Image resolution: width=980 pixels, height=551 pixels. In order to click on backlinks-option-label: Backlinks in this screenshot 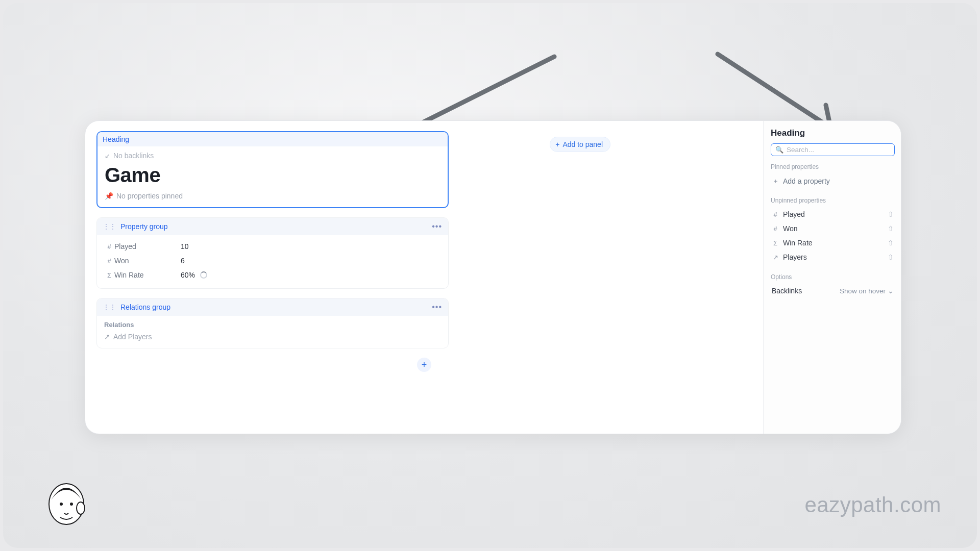, I will do `click(787, 291)`.